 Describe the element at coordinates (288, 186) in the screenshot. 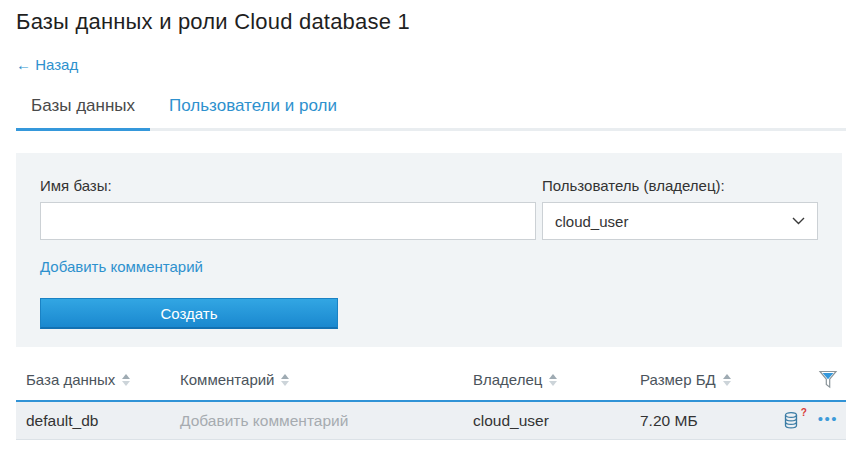

I see `db-name-label: Имя базы:` at that location.